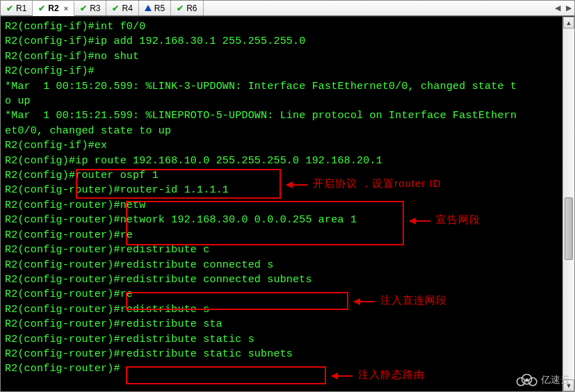 The width and height of the screenshot is (575, 392). Describe the element at coordinates (160, 8) in the screenshot. I see `tab-label: R5` at that location.